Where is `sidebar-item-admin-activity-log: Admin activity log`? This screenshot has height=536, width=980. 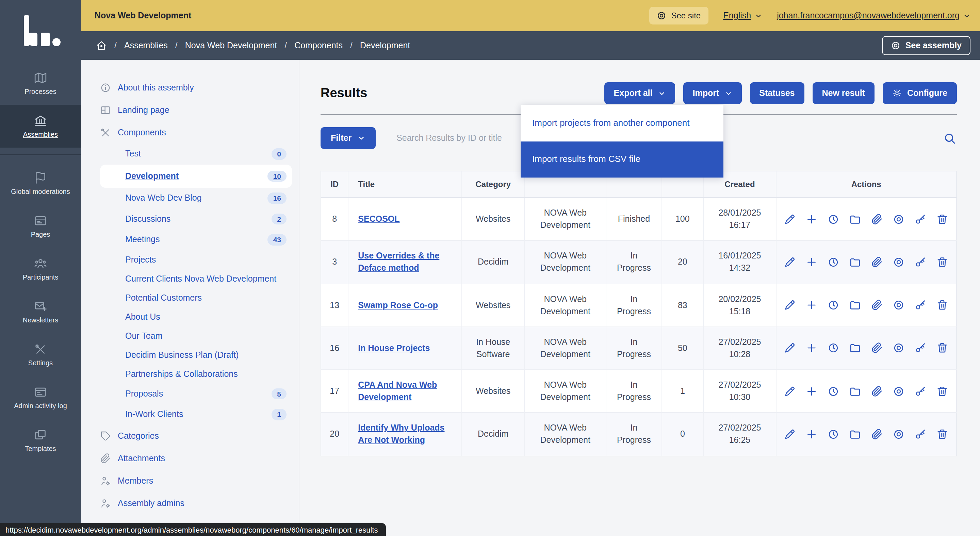
sidebar-item-admin-activity-log: Admin activity log is located at coordinates (40, 398).